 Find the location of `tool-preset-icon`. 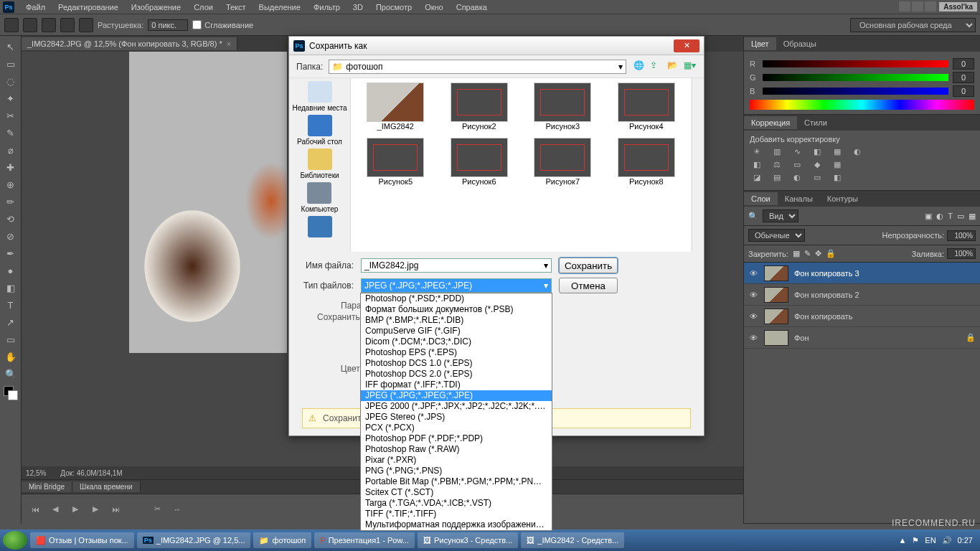

tool-preset-icon is located at coordinates (11, 25).